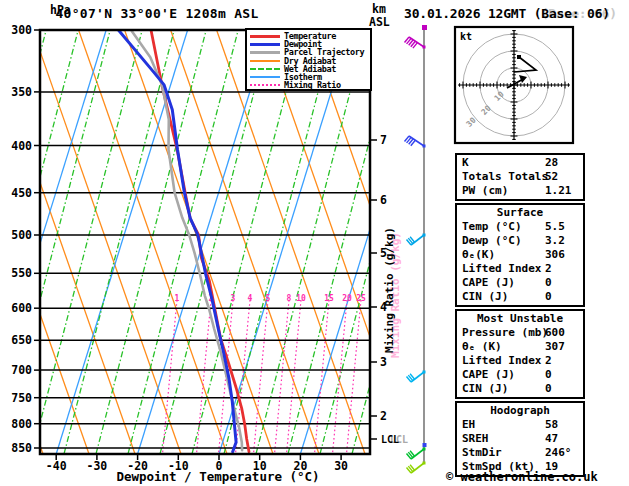 The height and width of the screenshot is (486, 629). What do you see at coordinates (22, 193) in the screenshot?
I see `pressure-tick-label: 450` at bounding box center [22, 193].